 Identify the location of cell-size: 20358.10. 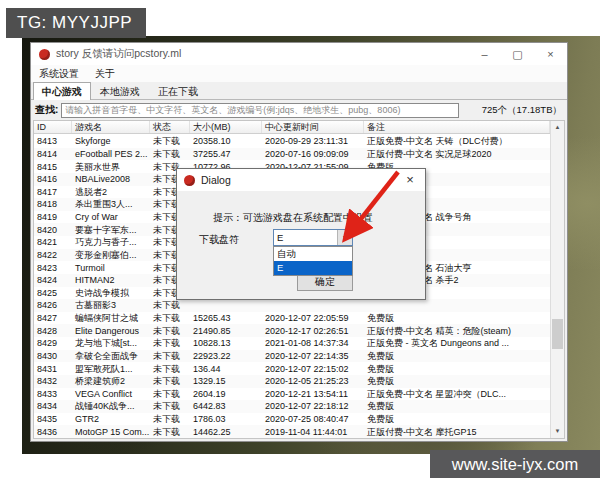
(226, 141).